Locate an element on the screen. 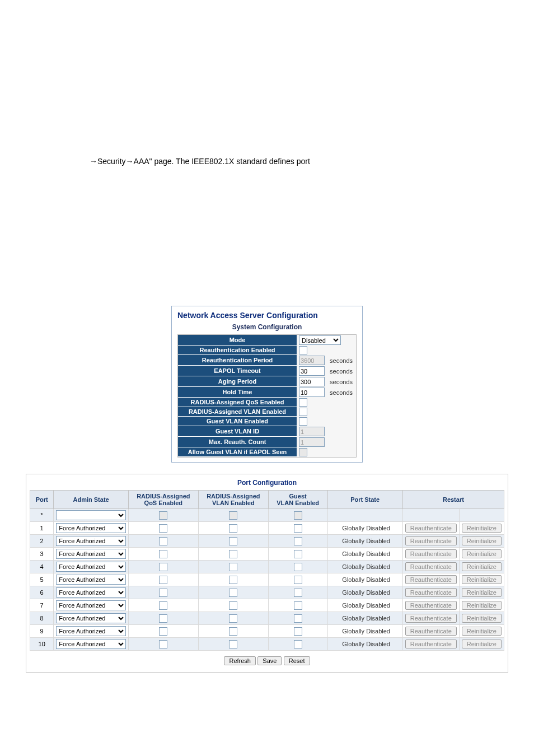 Image resolution: width=534 pixels, height=756 pixels. unit-seconds: seconds is located at coordinates (339, 382).